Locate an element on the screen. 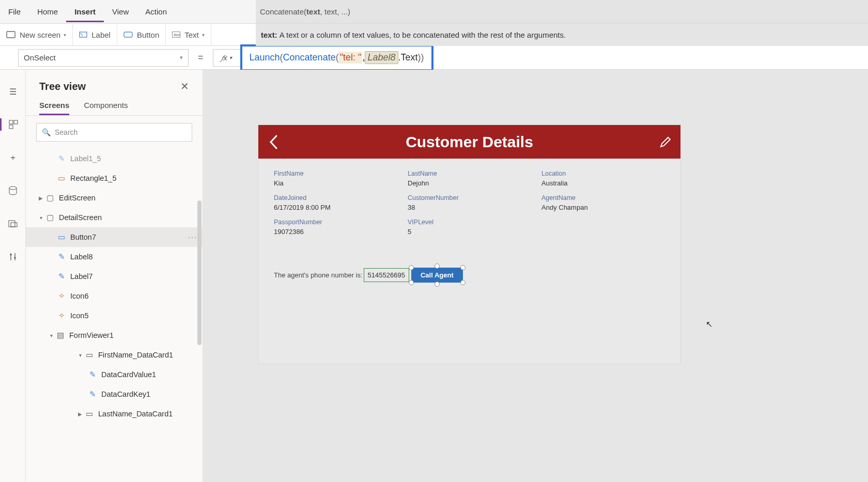  menu-home: Home is located at coordinates (48, 11).